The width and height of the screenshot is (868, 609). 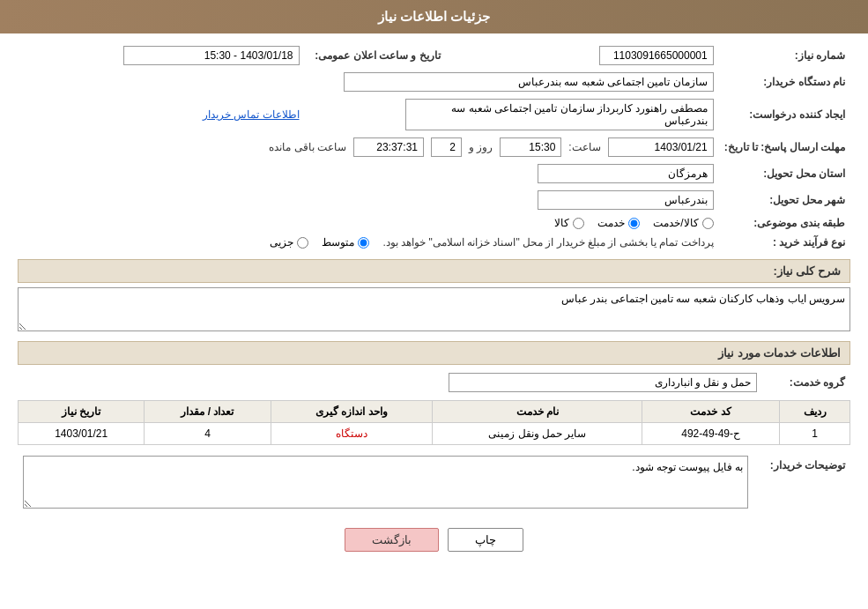 What do you see at coordinates (368, 147) in the screenshot?
I see `time-row: 1403/01/21 ساعت: 15:30 روز و 2 23:37:31 …` at bounding box center [368, 147].